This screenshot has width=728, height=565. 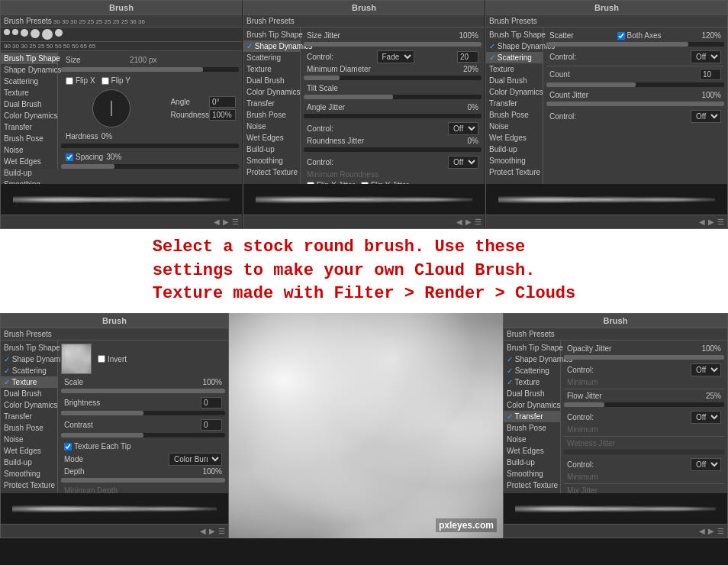 I want to click on roundness-input, so click(x=223, y=115).